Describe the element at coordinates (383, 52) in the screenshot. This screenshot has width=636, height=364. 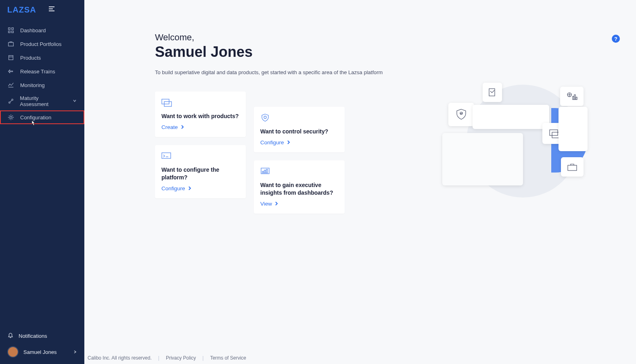
I see `welcome-name: Samuel Jones` at that location.